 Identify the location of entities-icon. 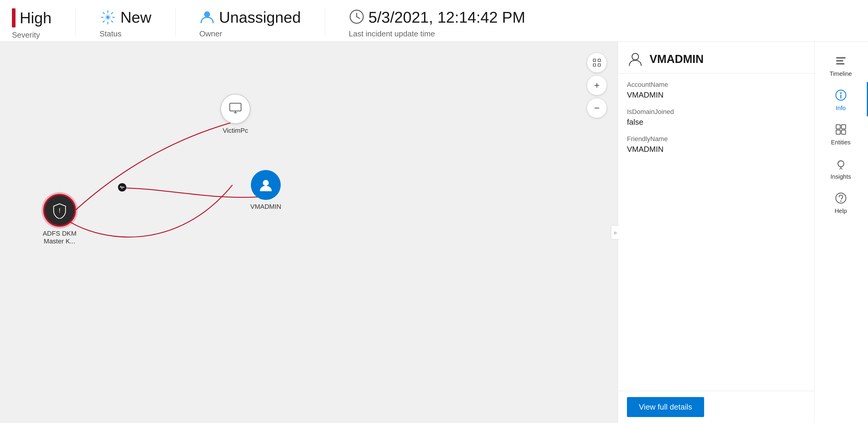
(841, 130).